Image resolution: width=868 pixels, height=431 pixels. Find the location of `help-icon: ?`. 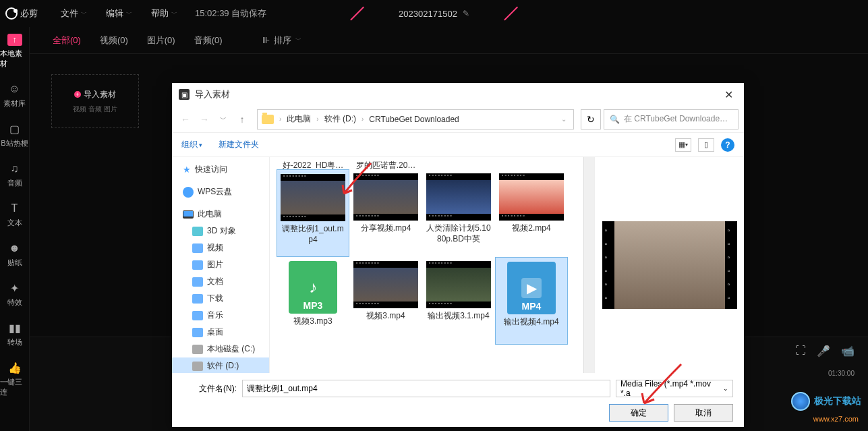

help-icon: ? is located at coordinates (728, 145).